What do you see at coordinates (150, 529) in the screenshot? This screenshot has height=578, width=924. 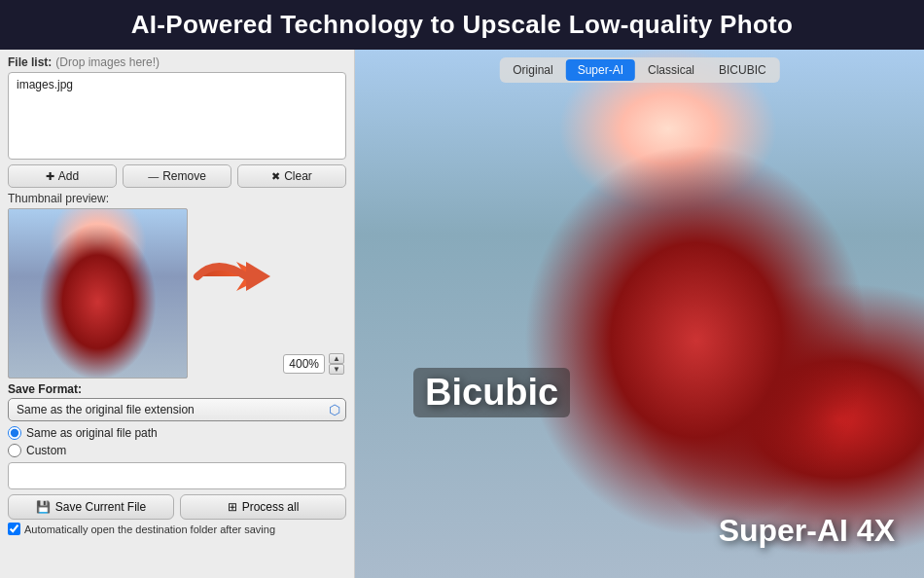 I see `auto-open-label: Automatically open the destination folde…` at bounding box center [150, 529].